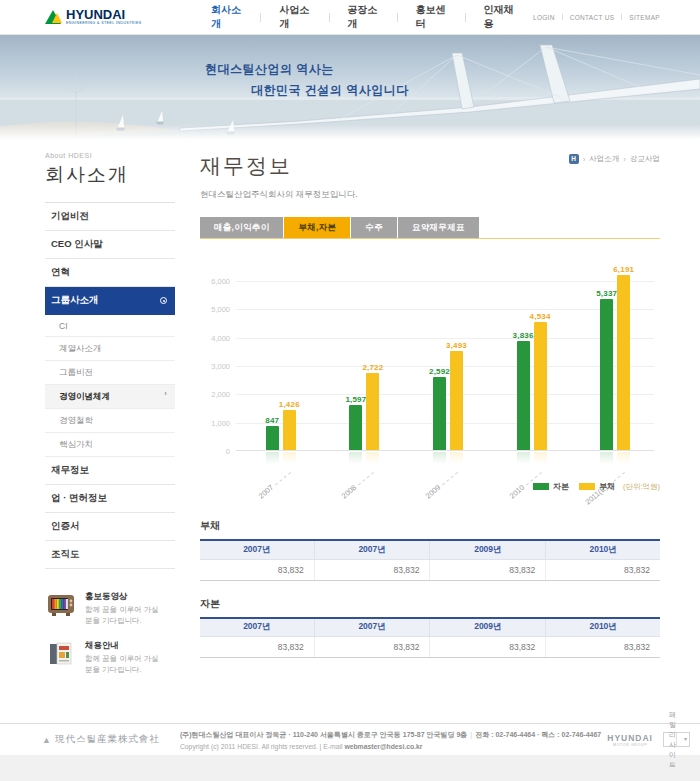 The height and width of the screenshot is (781, 700). I want to click on sidebar-item: CEO 인사말, so click(110, 245).